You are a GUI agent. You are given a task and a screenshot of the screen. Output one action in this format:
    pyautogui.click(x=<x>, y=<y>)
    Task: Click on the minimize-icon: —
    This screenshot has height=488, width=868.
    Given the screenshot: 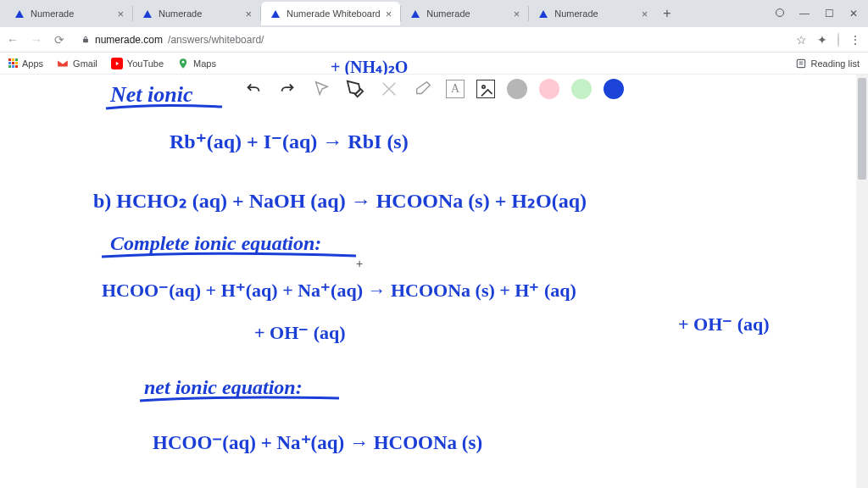 What is the action you would take?
    pyautogui.click(x=804, y=14)
    